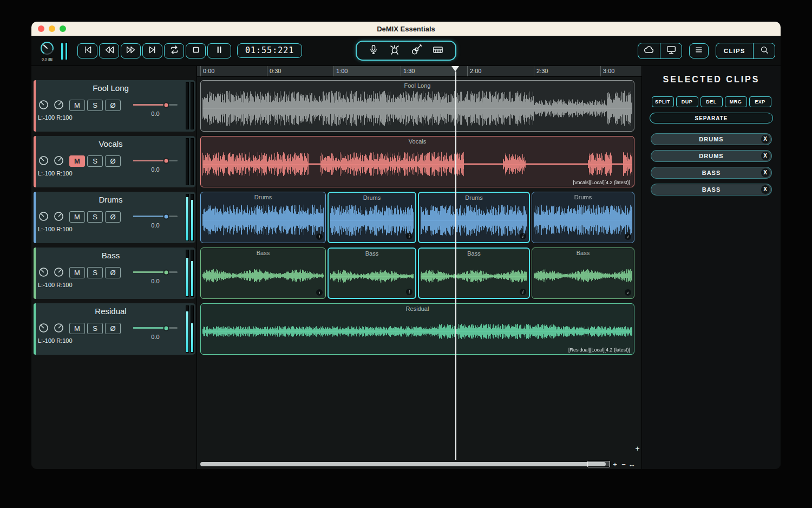  Describe the element at coordinates (615, 465) in the screenshot. I see `zoom-in-button: +` at that location.